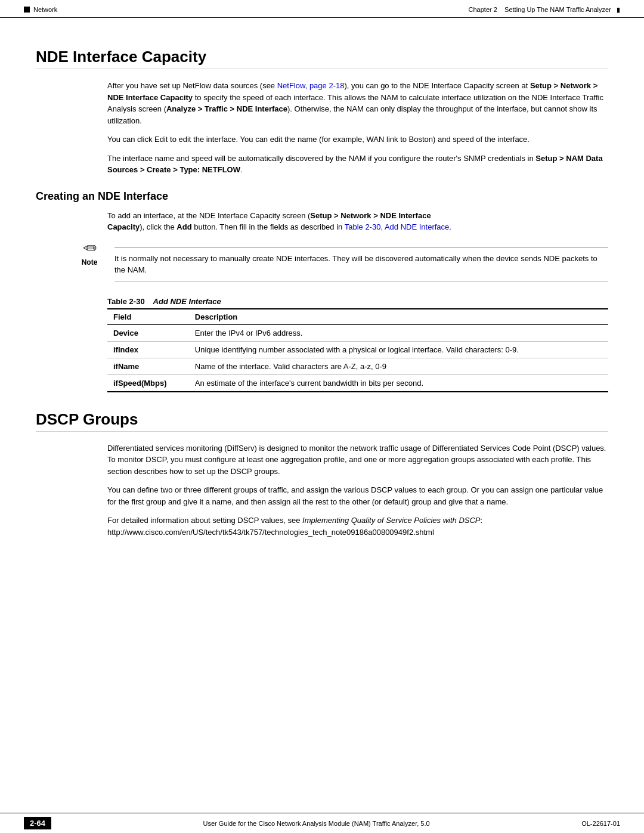  Describe the element at coordinates (391, 520) in the screenshot. I see `dscp-para3-italic: Implementing Quality of Service Policies…` at that location.